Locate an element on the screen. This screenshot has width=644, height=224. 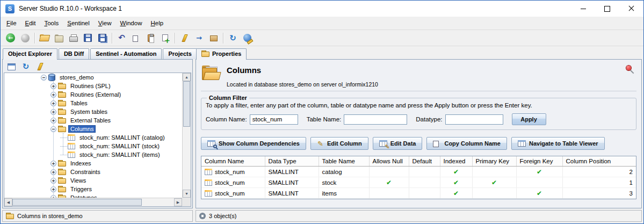
menu-item-help: Help is located at coordinates (157, 23).